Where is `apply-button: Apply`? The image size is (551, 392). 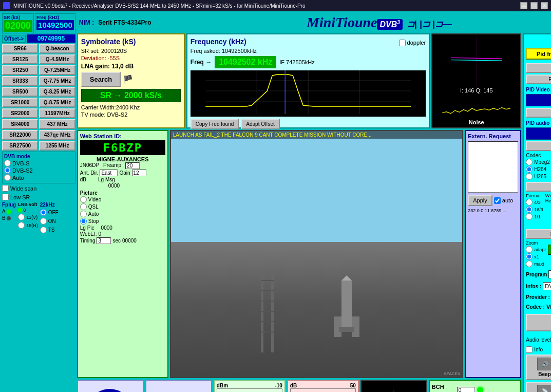 apply-button: Apply is located at coordinates (480, 200).